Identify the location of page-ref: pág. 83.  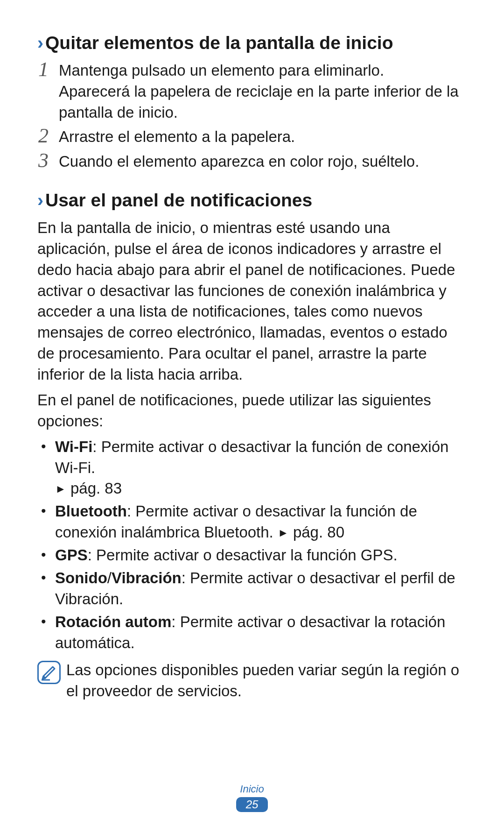
(96, 488).